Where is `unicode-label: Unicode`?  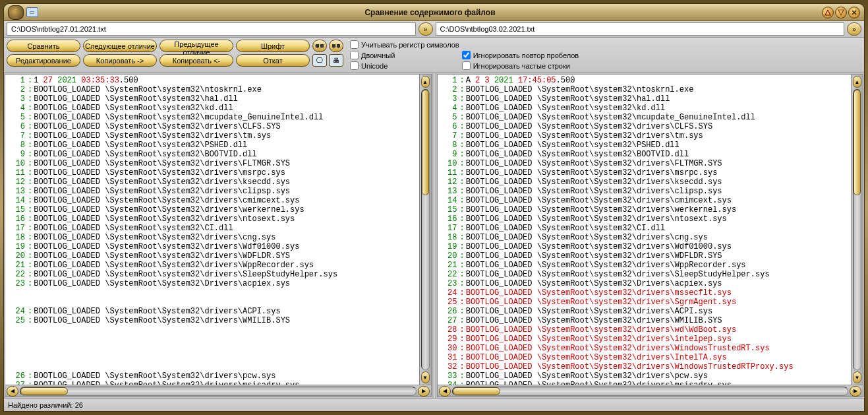
unicode-label: Unicode is located at coordinates (374, 66).